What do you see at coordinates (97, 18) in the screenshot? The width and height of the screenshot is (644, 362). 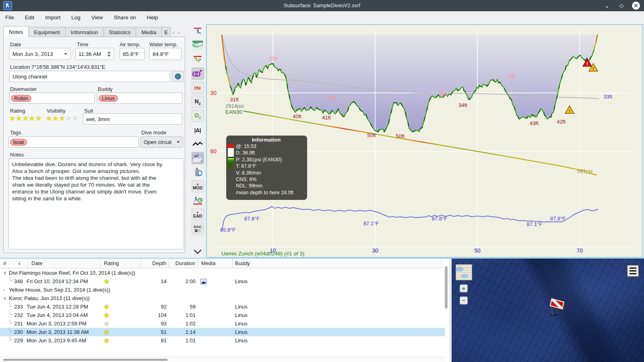 I see `menu-item-view: View` at bounding box center [97, 18].